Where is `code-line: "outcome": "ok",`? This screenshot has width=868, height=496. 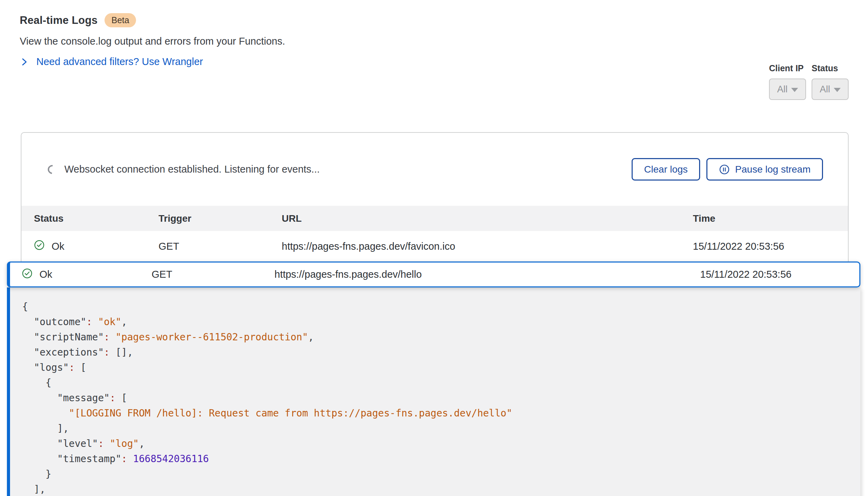
code-line: "outcome": "ok", is located at coordinates (434, 322).